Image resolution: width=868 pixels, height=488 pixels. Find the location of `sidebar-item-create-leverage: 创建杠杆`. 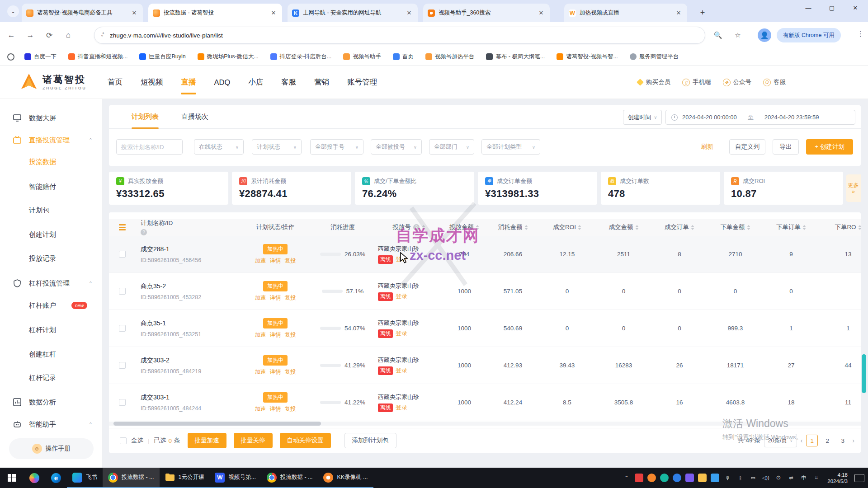

sidebar-item-create-leverage: 创建杠杆 is located at coordinates (52, 354).